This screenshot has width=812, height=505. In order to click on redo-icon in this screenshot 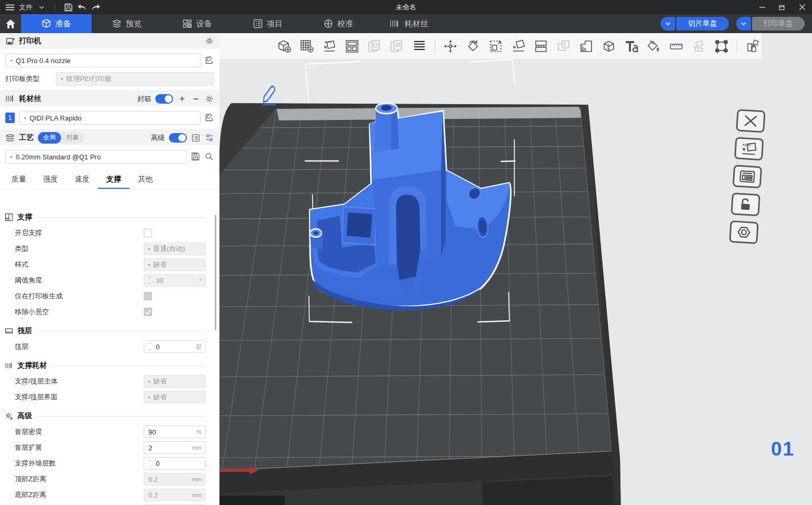, I will do `click(96, 7)`.